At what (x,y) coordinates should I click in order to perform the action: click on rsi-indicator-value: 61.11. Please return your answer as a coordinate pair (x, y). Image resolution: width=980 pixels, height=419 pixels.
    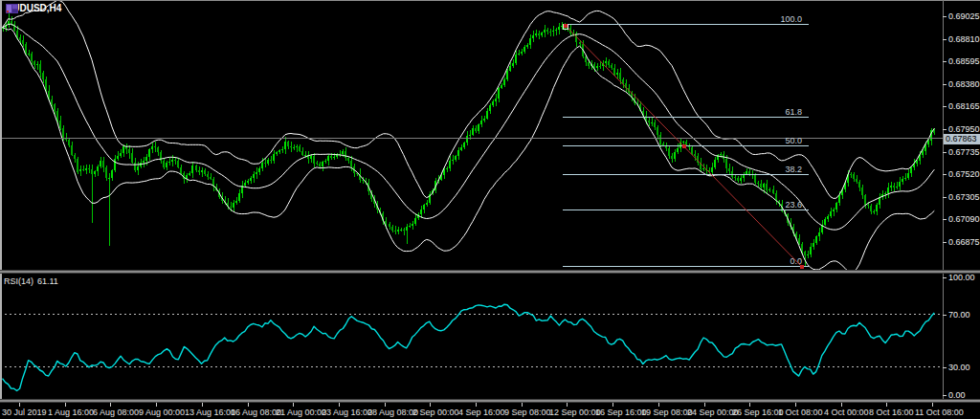
    Looking at the image, I should click on (48, 281).